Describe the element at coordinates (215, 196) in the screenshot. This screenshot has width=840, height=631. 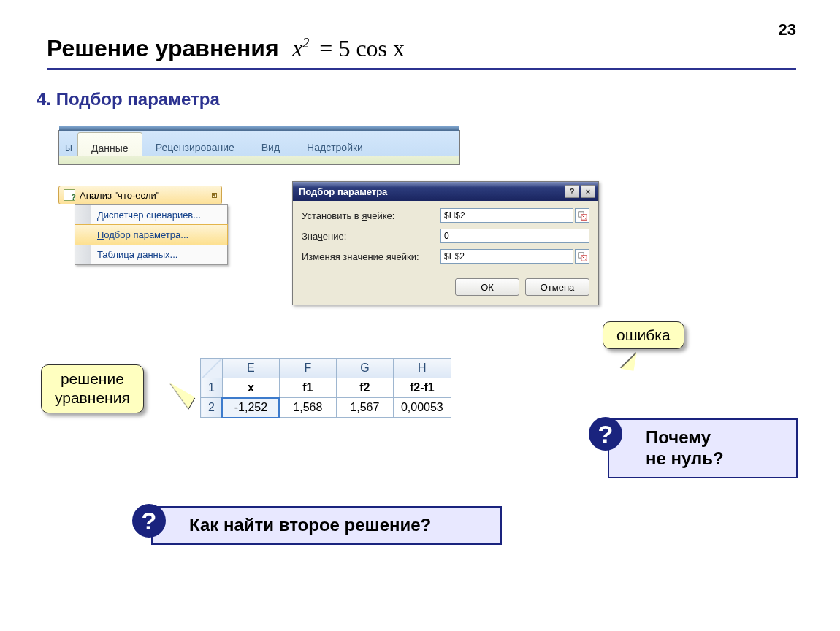
I see `chevron-down-icon: ▼` at that location.